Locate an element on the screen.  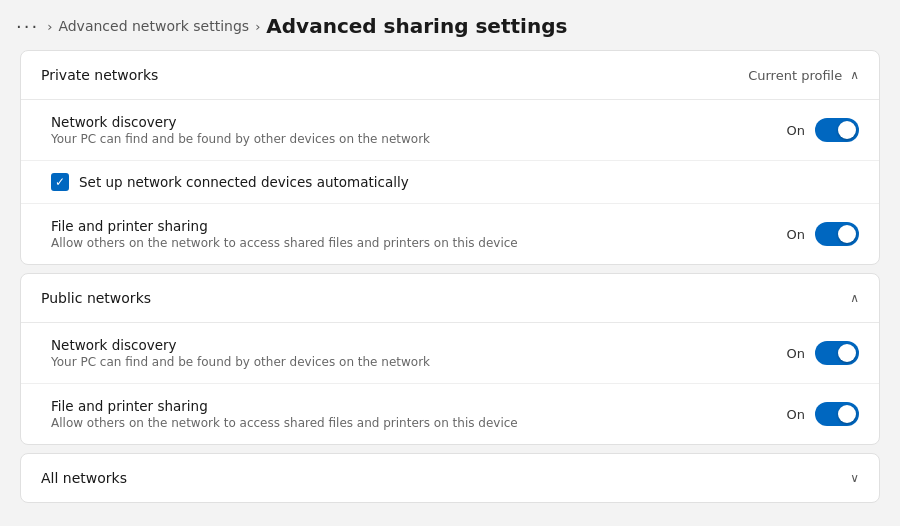
chevron-all-icon: ∨ is located at coordinates (854, 478).